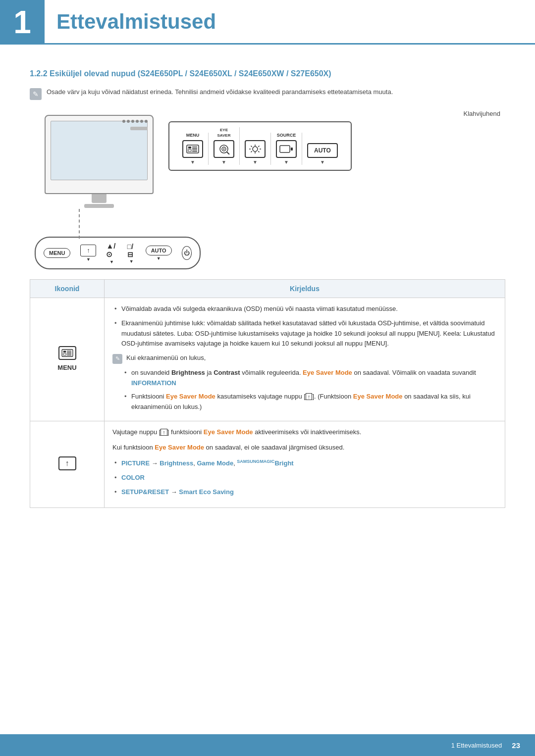 Image resolution: width=535 pixels, height=756 pixels. I want to click on menu-desc-1: Võimaldab avada või sulgeda ekraanikuva …, so click(260, 309).